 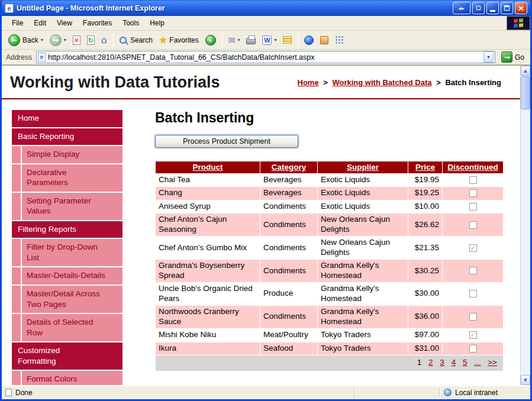 I want to click on pager-page-4-link: 4, so click(x=454, y=362).